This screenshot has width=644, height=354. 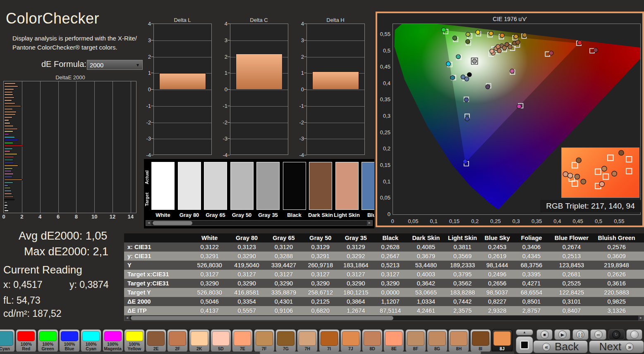 I want to click on table-scroll-thumb, so click(x=262, y=318).